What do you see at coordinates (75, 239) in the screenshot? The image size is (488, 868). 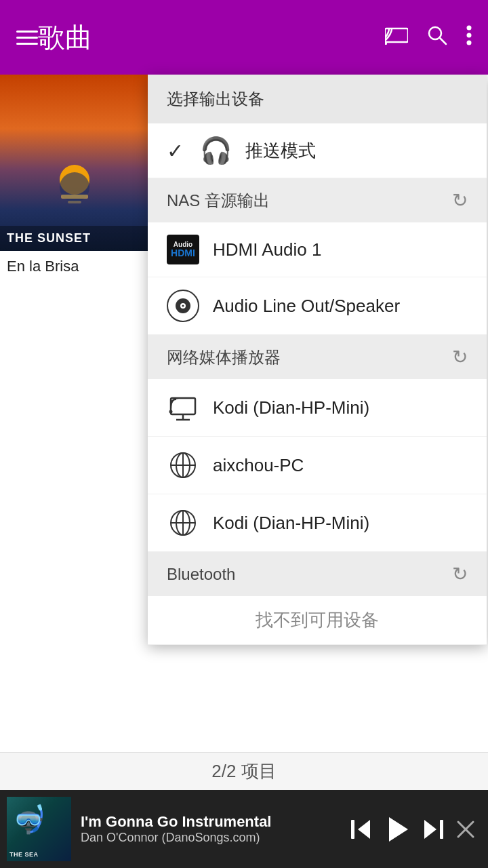 I see `album-art-overlay: THE SUNSET` at bounding box center [75, 239].